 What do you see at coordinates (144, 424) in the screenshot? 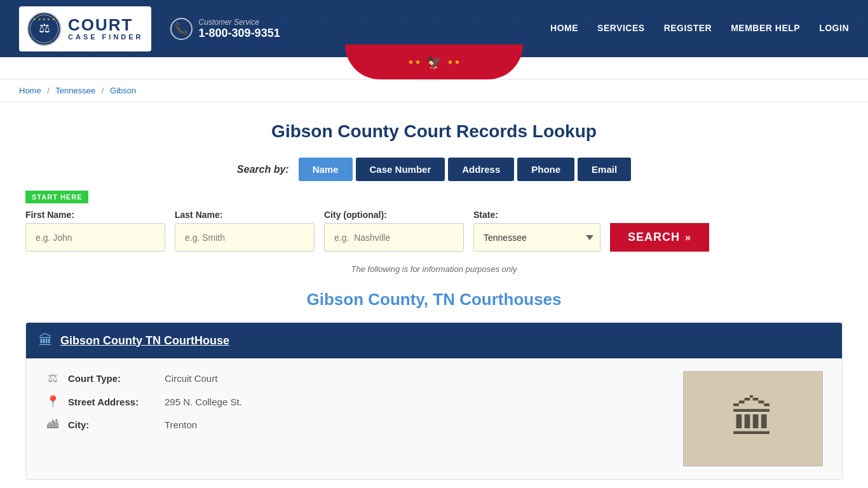
I see `city-row: 🏙 City: Trenton` at bounding box center [144, 424].